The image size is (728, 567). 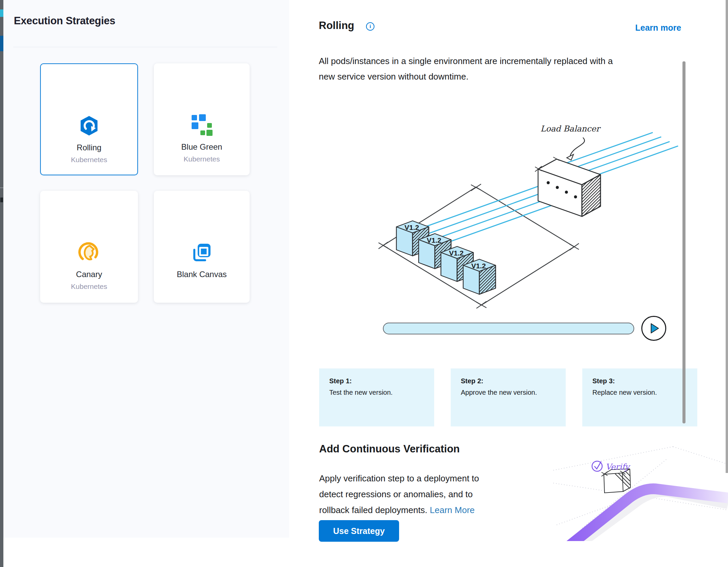 What do you see at coordinates (89, 148) in the screenshot?
I see `strategy-card-label: Rolling` at bounding box center [89, 148].